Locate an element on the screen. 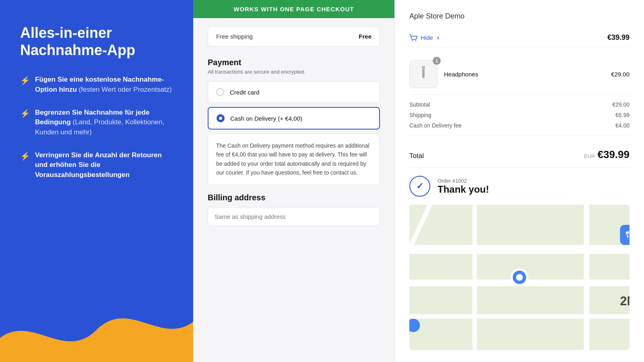  billing-address-input is located at coordinates (294, 216).